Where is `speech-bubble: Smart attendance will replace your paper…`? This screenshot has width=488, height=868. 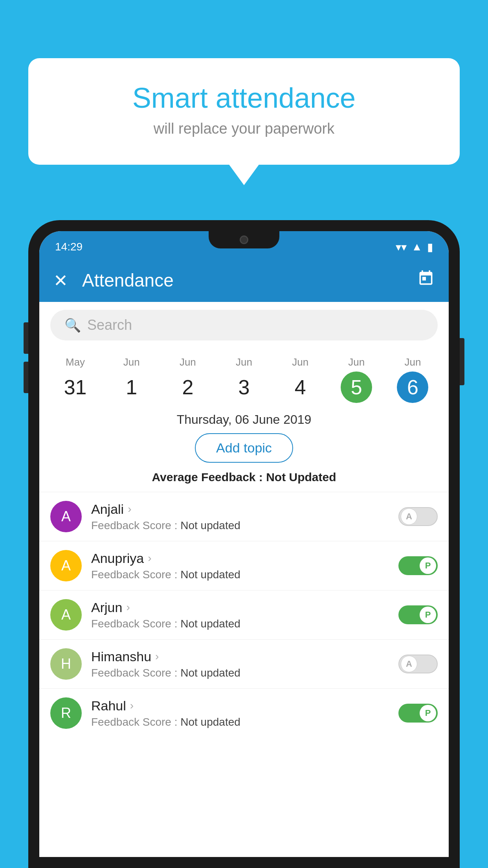 speech-bubble: Smart attendance will replace your paper… is located at coordinates (244, 112).